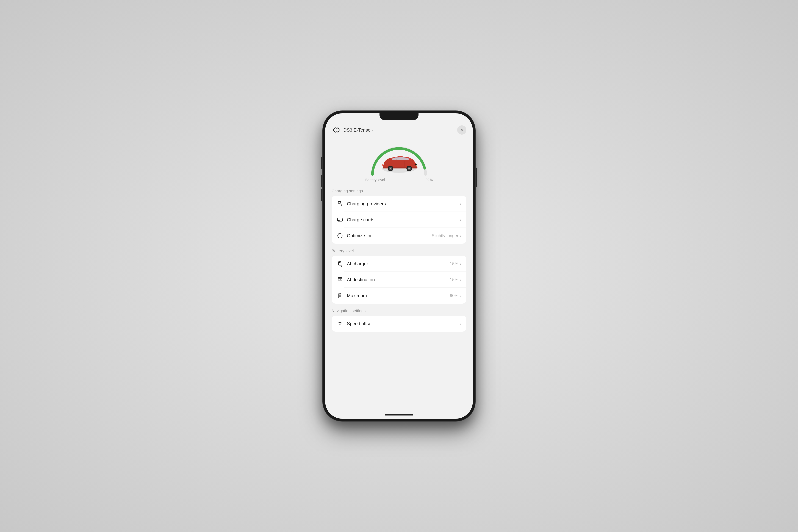 Image resolution: width=798 pixels, height=532 pixels. What do you see at coordinates (399, 220) in the screenshot?
I see `charging-settings-card: Charging providers › Charge cards` at bounding box center [399, 220].